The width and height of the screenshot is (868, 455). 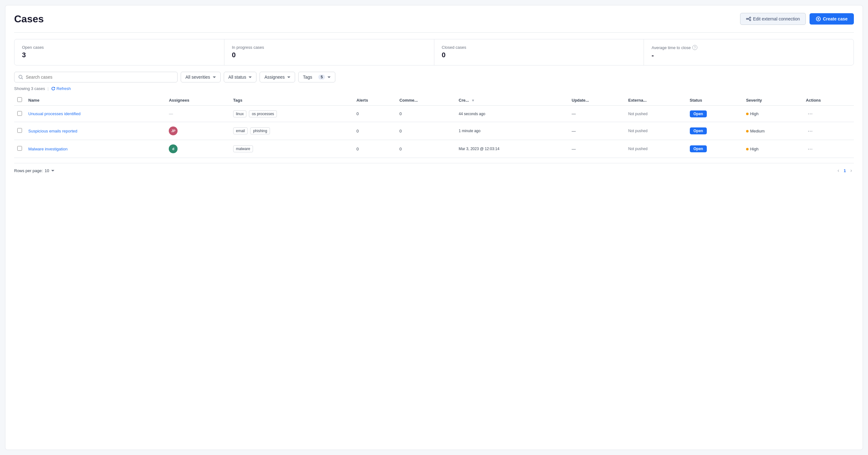 What do you see at coordinates (119, 55) in the screenshot?
I see `open-cases-value: 3` at bounding box center [119, 55].